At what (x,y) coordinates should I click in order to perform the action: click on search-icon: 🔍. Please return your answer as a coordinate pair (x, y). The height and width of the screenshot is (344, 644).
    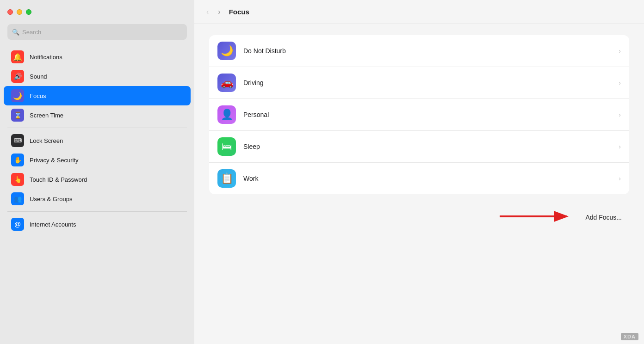
    Looking at the image, I should click on (16, 32).